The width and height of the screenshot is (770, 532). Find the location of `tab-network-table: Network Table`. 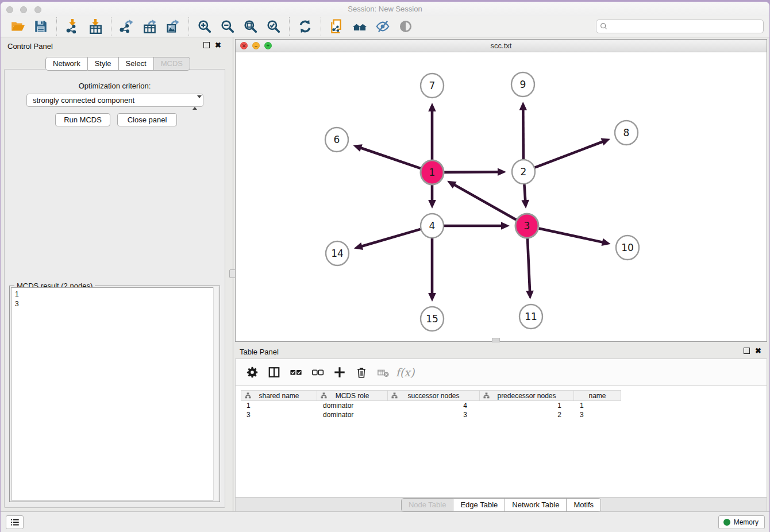

tab-network-table: Network Table is located at coordinates (536, 505).